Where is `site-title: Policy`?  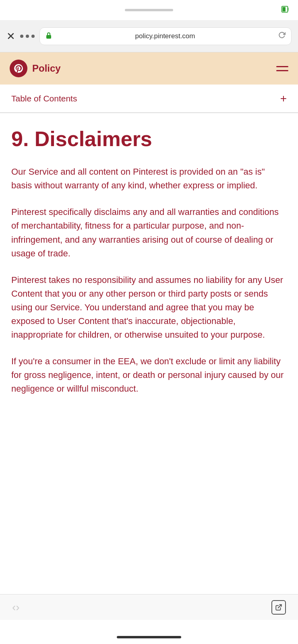 site-title: Policy is located at coordinates (47, 68).